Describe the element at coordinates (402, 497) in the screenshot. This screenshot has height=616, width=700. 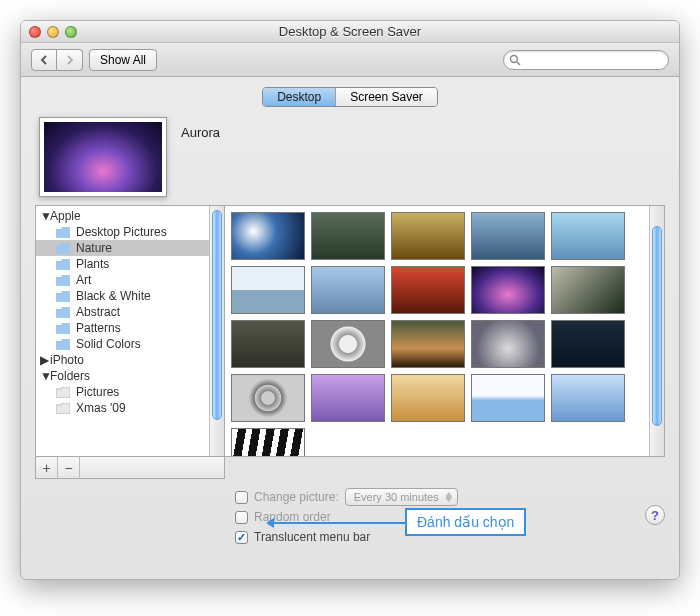
I see `interval-popup: Every 30 minutes` at that location.